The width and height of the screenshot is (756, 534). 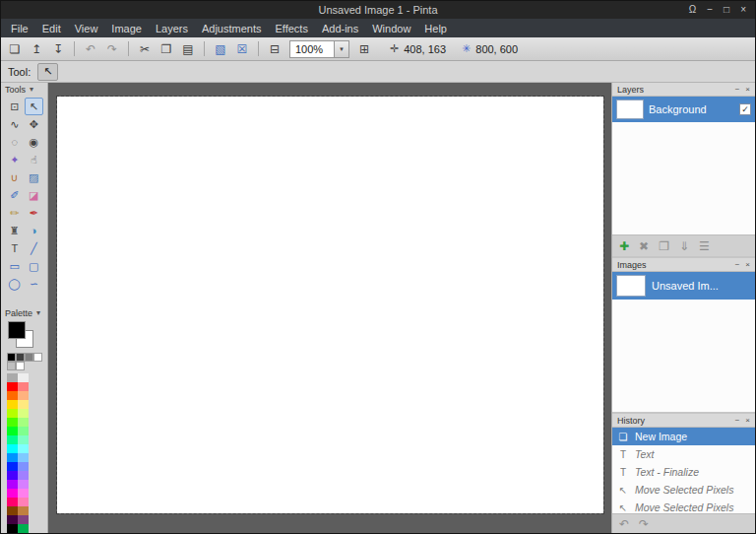 I want to click on zoom-level-field: 100%, so click(x=312, y=49).